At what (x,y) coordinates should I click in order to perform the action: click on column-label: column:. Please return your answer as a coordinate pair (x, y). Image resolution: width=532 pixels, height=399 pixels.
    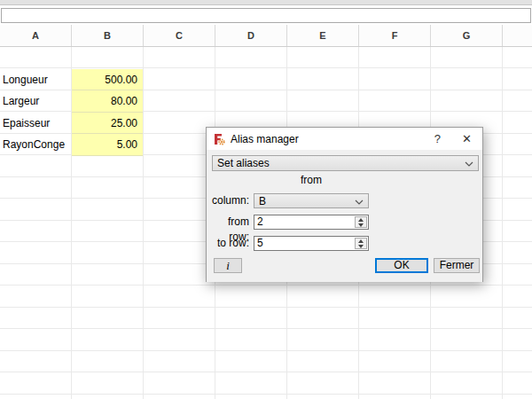
    Looking at the image, I should click on (228, 200).